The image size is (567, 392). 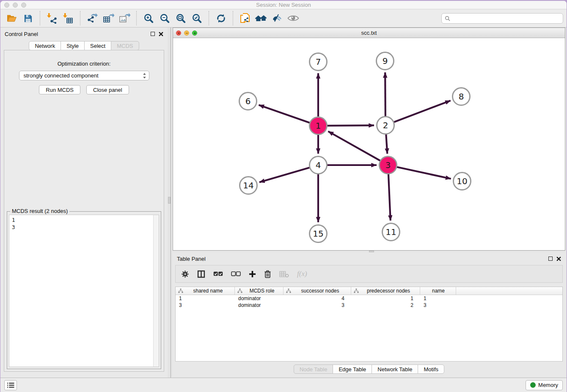 I want to click on table-cell: 2, so click(x=386, y=305).